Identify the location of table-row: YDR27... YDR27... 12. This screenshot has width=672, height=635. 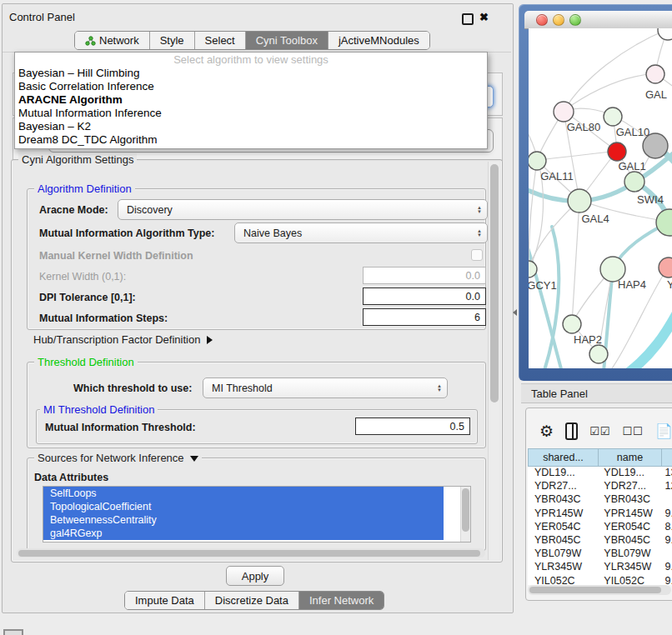
(600, 487).